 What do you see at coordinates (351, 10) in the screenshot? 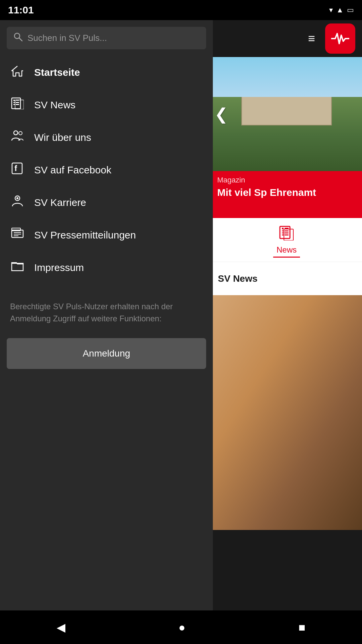
I see `battery-icon: ▭` at bounding box center [351, 10].